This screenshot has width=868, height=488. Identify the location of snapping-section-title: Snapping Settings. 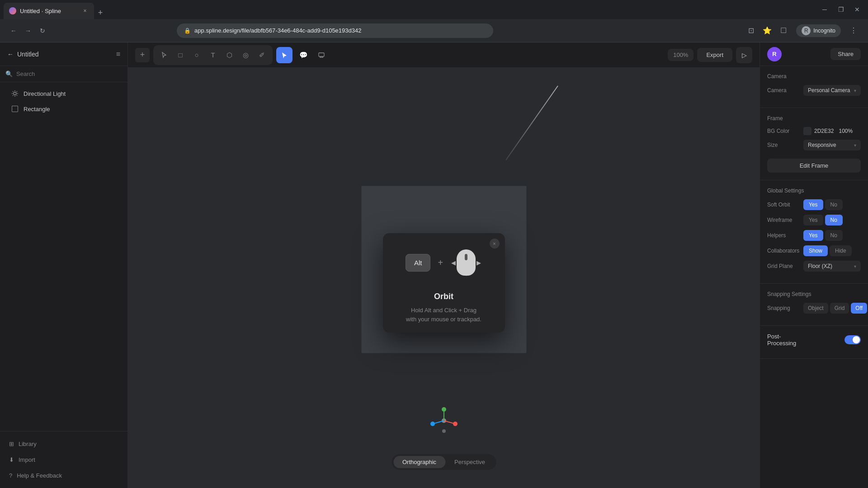
(814, 294).